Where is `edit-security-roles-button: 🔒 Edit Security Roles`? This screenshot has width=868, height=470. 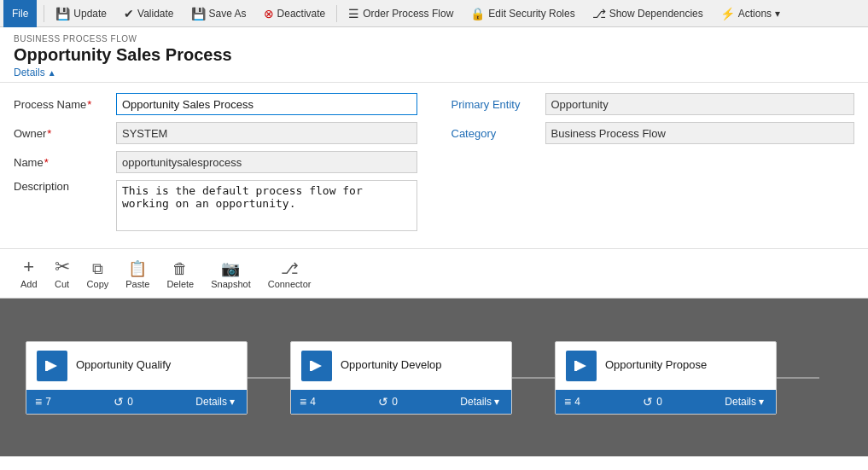 edit-security-roles-button: 🔒 Edit Security Roles is located at coordinates (522, 14).